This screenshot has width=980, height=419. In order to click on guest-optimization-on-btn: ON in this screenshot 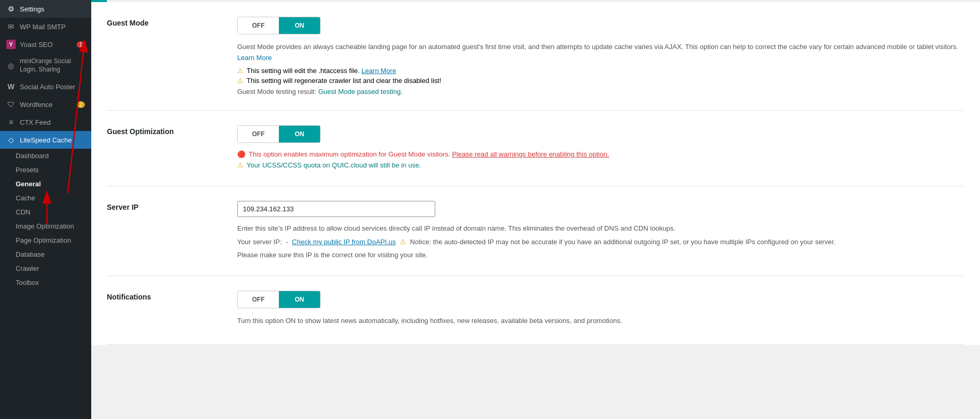, I will do `click(299, 134)`.